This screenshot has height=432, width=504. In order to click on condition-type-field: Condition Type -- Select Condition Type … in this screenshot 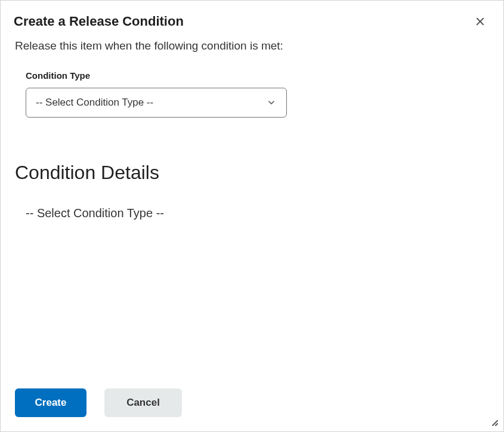, I will do `click(258, 94)`.